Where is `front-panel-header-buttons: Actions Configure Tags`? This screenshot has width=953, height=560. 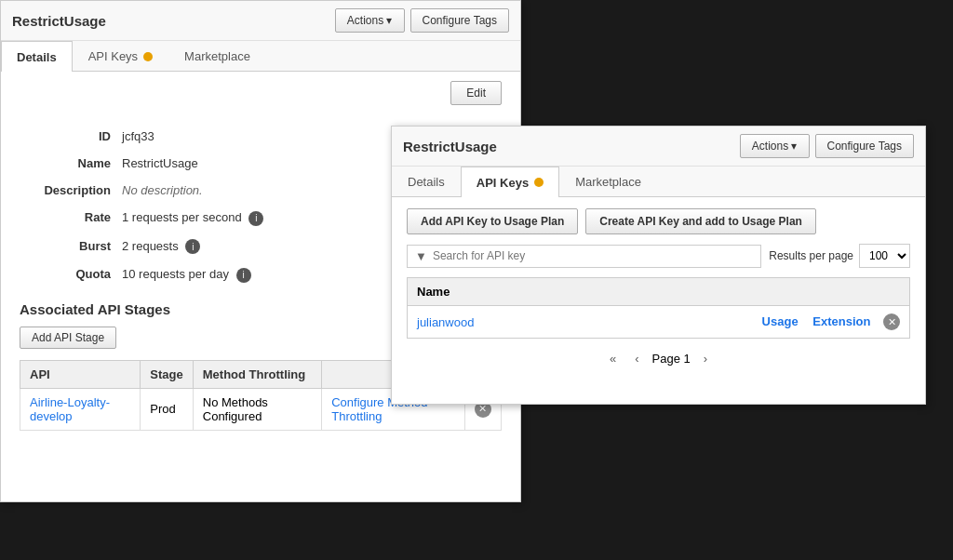
front-panel-header-buttons: Actions Configure Tags is located at coordinates (826, 146).